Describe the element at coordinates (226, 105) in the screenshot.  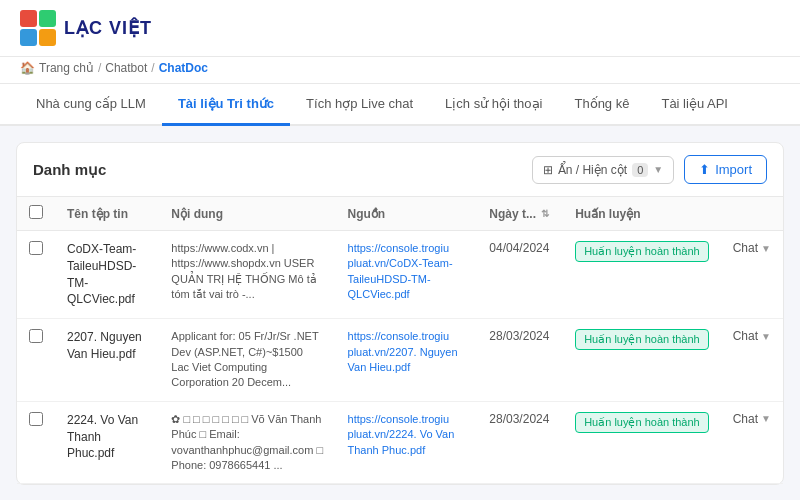
I see `tab-knowledge: Tài liệu Tri thức` at that location.